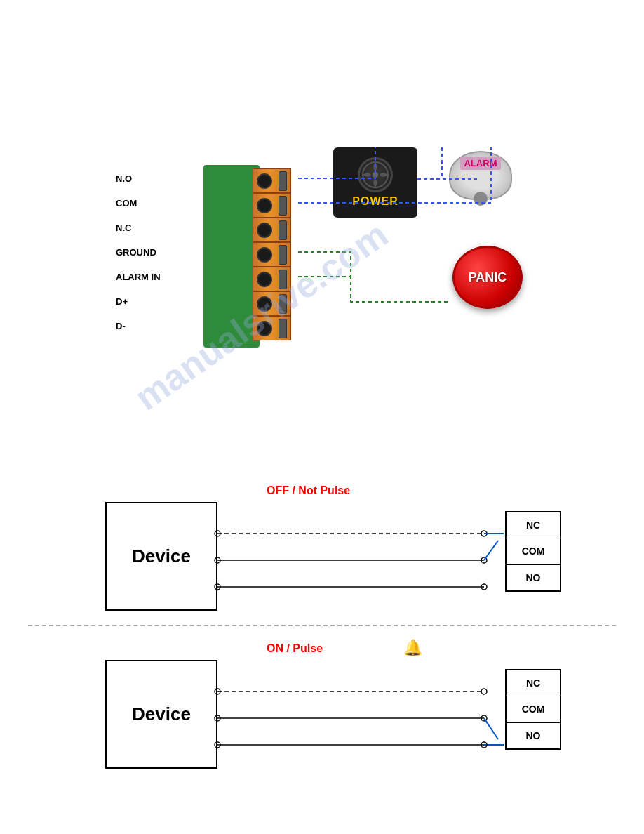 The image size is (644, 834). What do you see at coordinates (481, 176) in the screenshot?
I see `alarm-bell: ALARM` at bounding box center [481, 176].